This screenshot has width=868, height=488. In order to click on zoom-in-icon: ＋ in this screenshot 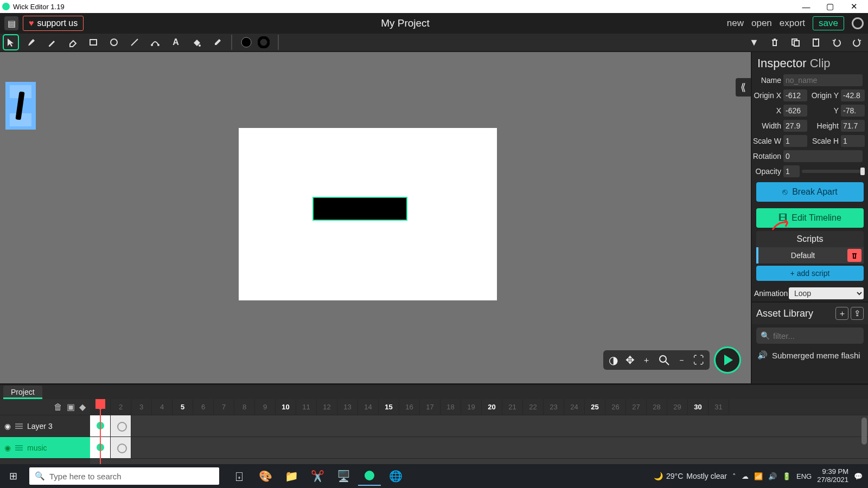, I will do `click(647, 360)`.